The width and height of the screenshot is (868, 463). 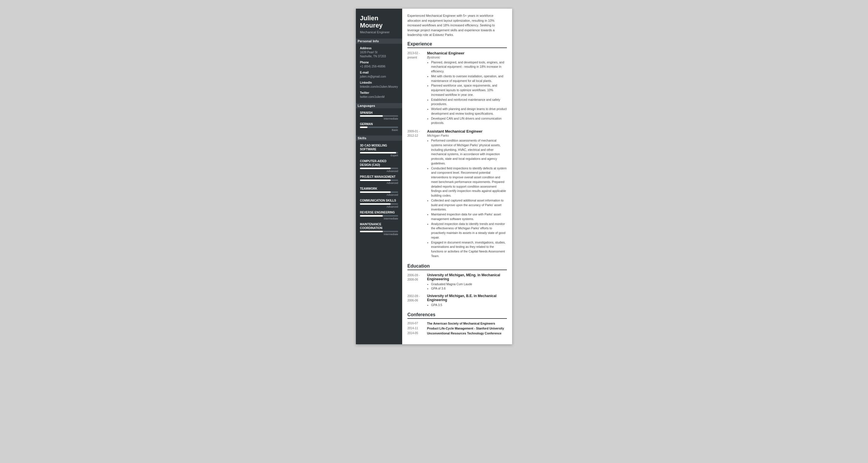 What do you see at coordinates (457, 267) in the screenshot?
I see `education-title: Education` at bounding box center [457, 267].